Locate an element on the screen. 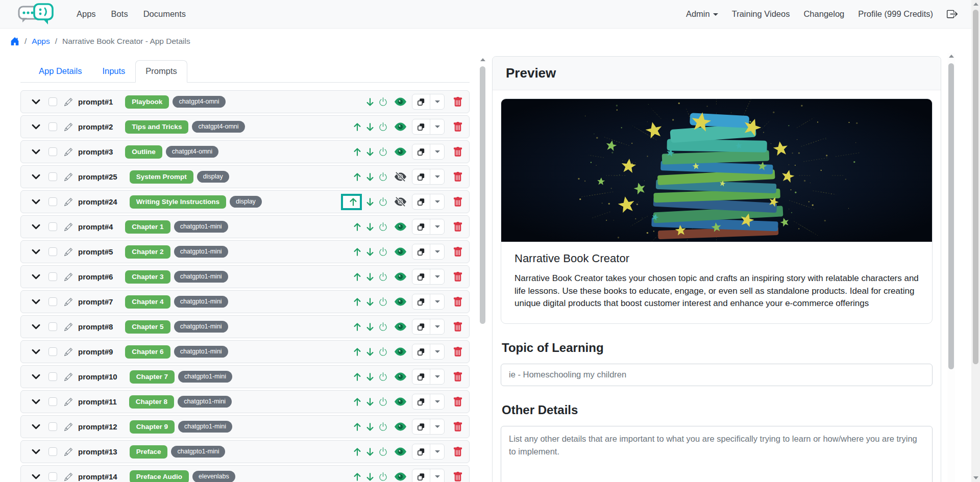 The height and width of the screenshot is (482, 980). preview-panel-scrollbar is located at coordinates (951, 267).